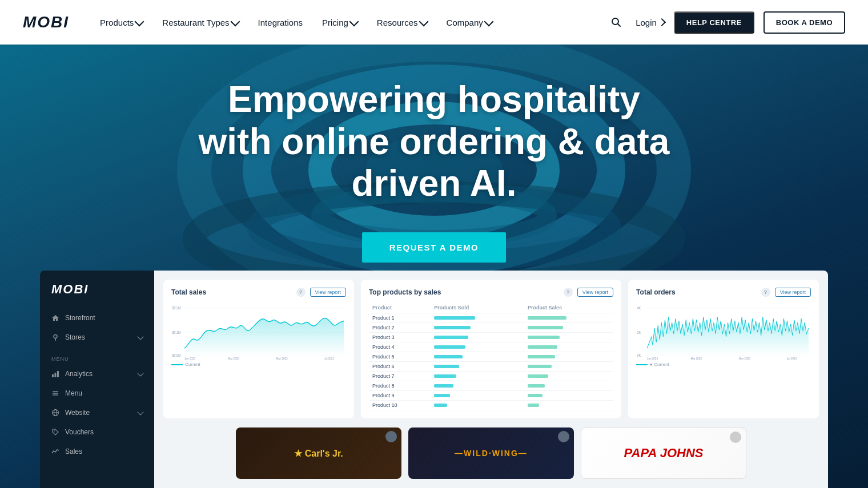 This screenshot has height=488, width=868. What do you see at coordinates (46, 22) in the screenshot?
I see `logo: MOBI` at bounding box center [46, 22].